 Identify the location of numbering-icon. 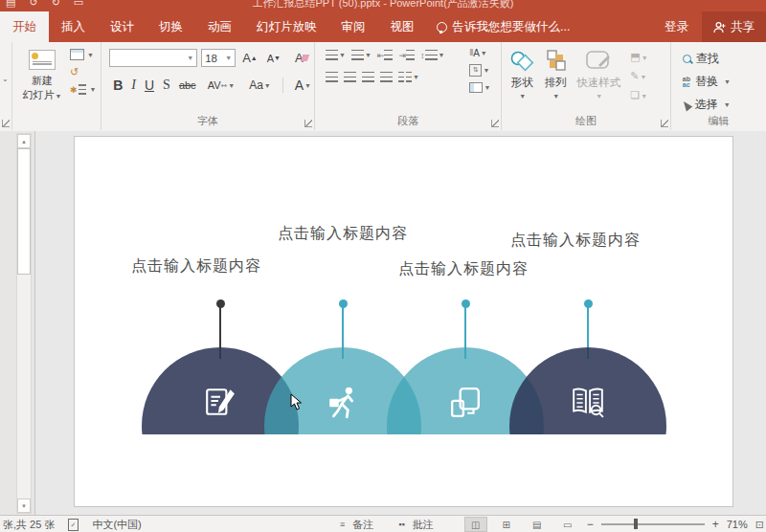
(358, 55).